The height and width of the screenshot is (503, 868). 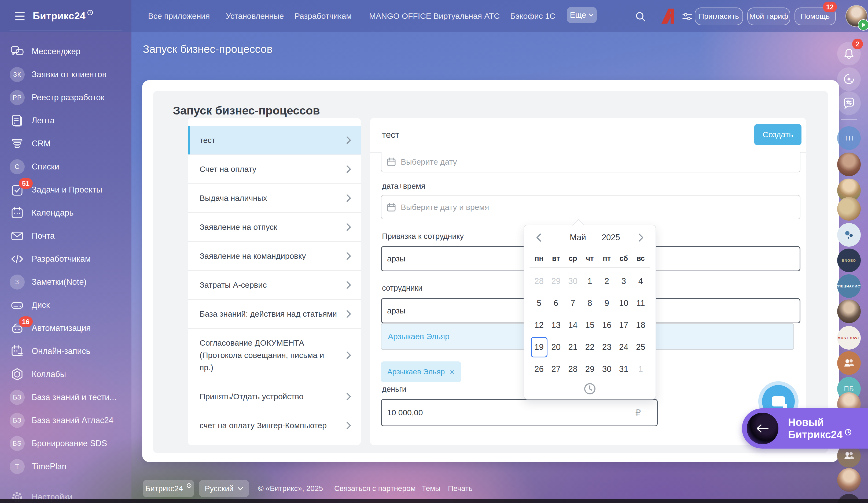 What do you see at coordinates (687, 17) in the screenshot?
I see `settings-sliders-icon` at bounding box center [687, 17].